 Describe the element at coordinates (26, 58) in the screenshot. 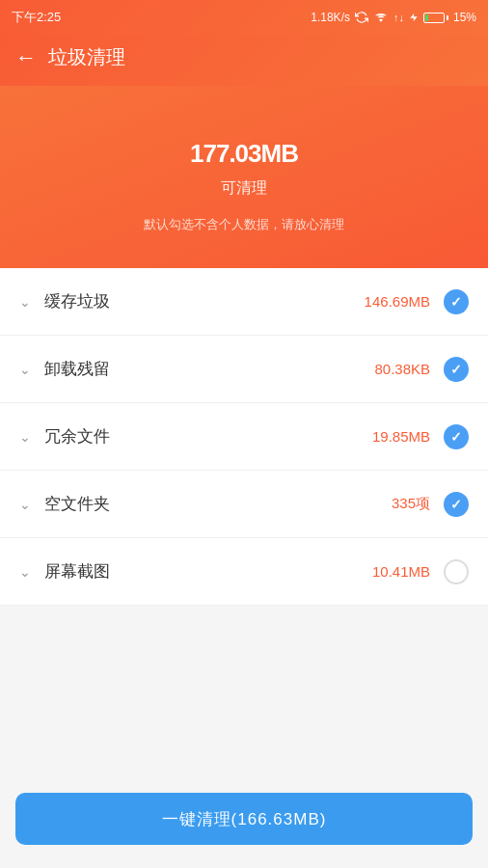

I see `back-button: ←` at that location.